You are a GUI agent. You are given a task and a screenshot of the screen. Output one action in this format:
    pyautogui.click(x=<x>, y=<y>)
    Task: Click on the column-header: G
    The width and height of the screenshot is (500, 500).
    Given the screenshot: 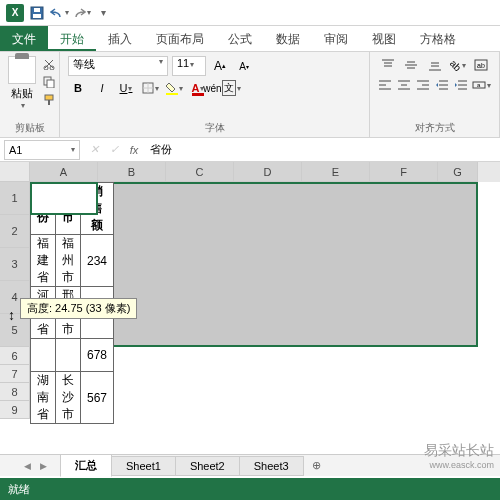 What is the action you would take?
    pyautogui.click(x=458, y=172)
    